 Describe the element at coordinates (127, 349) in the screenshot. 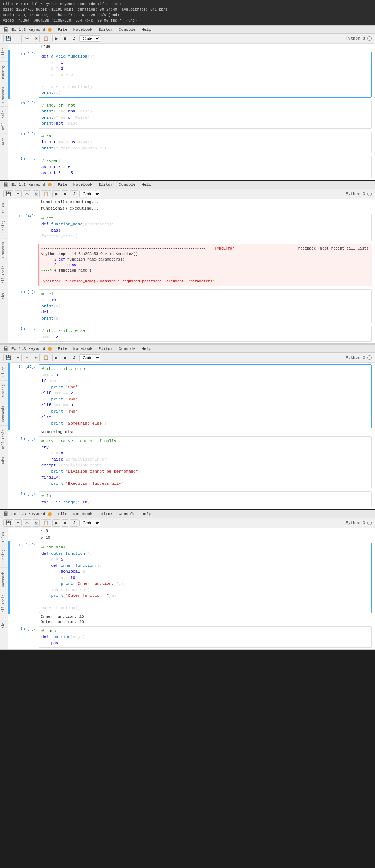

I see `menu-console-3: Console` at that location.